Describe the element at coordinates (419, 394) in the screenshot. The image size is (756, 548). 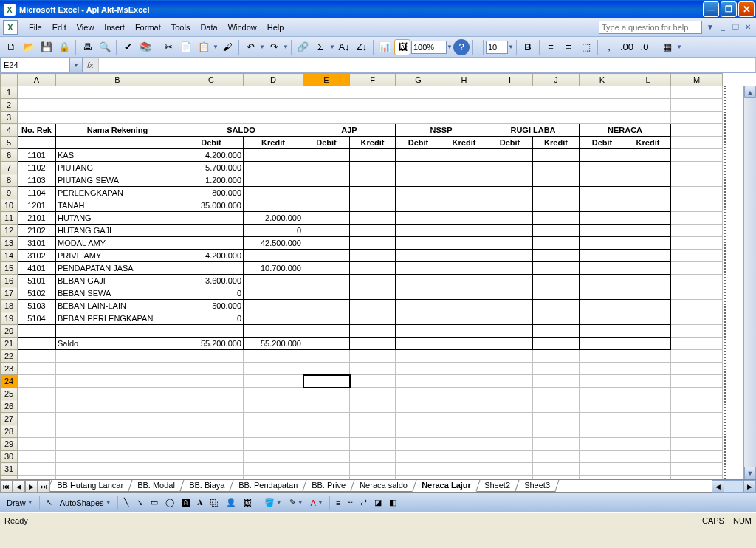
I see `cell-G25` at that location.